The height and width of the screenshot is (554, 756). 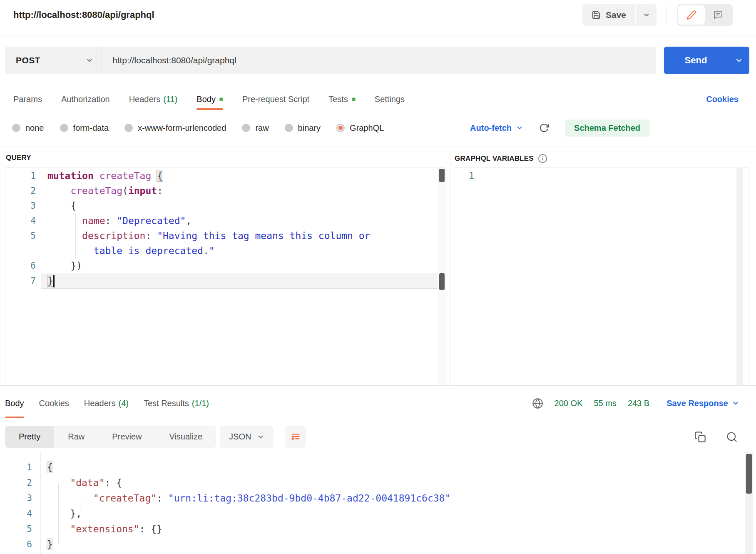 I want to click on tab-headers: Headers(4), so click(x=107, y=403).